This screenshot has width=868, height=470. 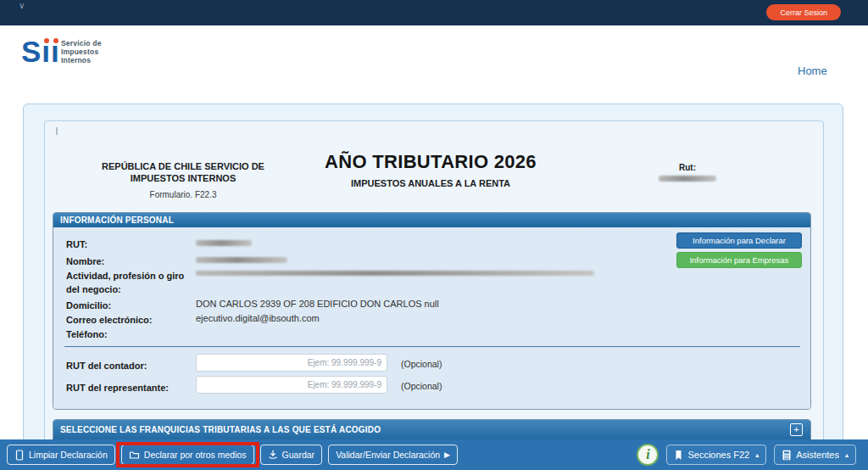 What do you see at coordinates (133, 305) in the screenshot?
I see `domicilio-label: Domicilio:` at bounding box center [133, 305].